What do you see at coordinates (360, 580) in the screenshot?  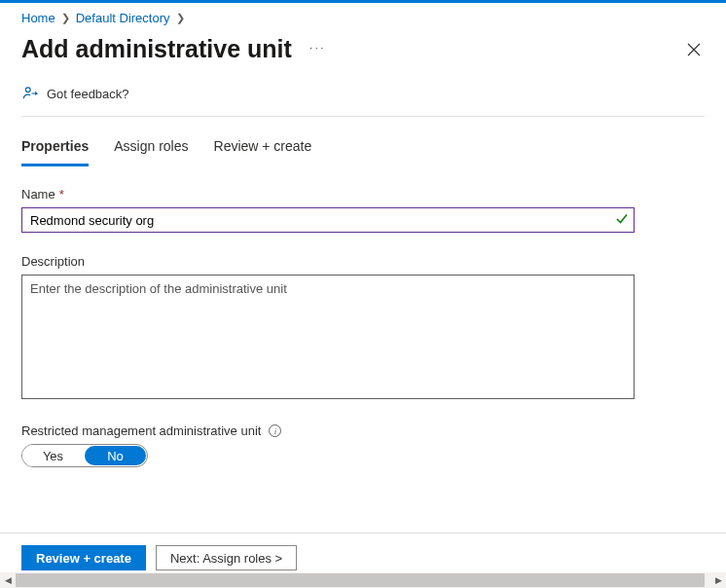 I see `scroll-thumb` at bounding box center [360, 580].